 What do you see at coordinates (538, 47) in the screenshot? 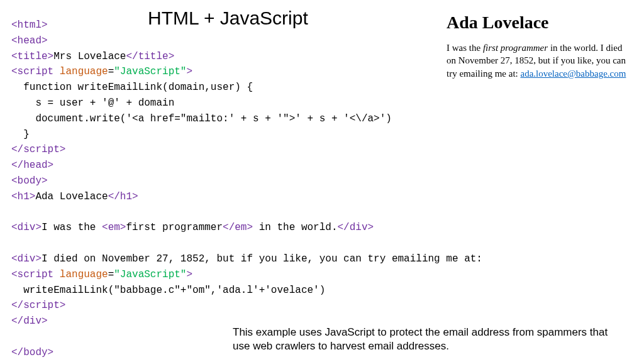
I see `rendered-output: Ada Lovelace I was the first programmer …` at bounding box center [538, 47].